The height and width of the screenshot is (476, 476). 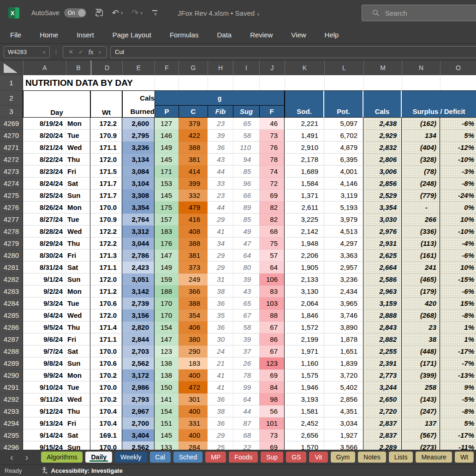 What do you see at coordinates (138, 124) in the screenshot?
I see `cell-cals-burned: 2,600` at bounding box center [138, 124].